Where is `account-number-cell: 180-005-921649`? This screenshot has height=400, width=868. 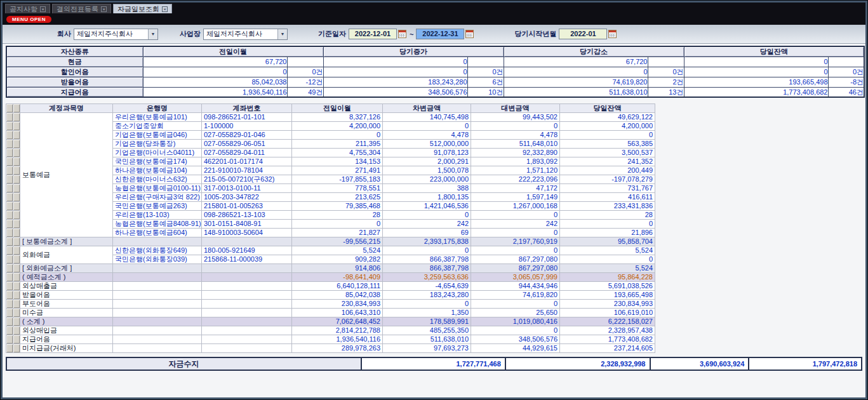 account-number-cell: 180-005-921649 is located at coordinates (247, 251).